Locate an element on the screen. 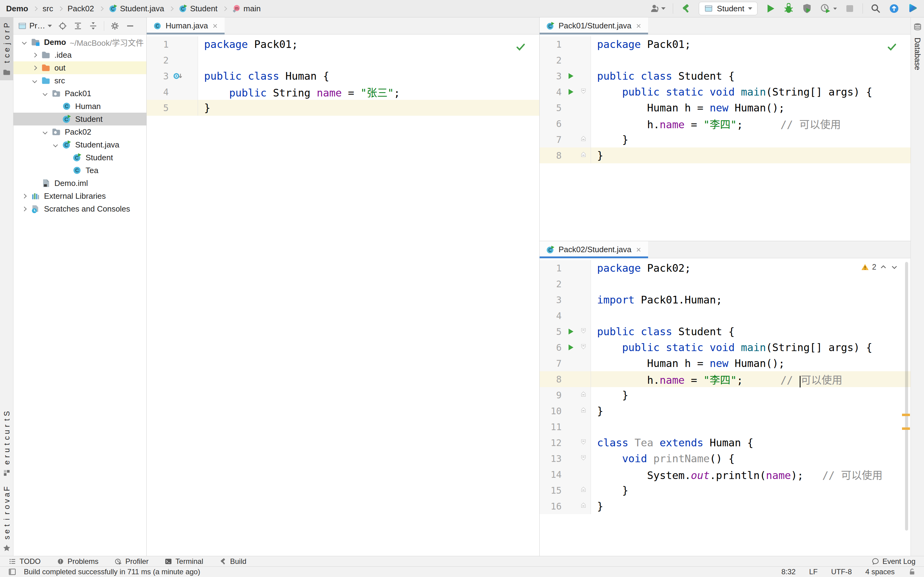 The height and width of the screenshot is (577, 924). profiler-button is located at coordinates (829, 8).